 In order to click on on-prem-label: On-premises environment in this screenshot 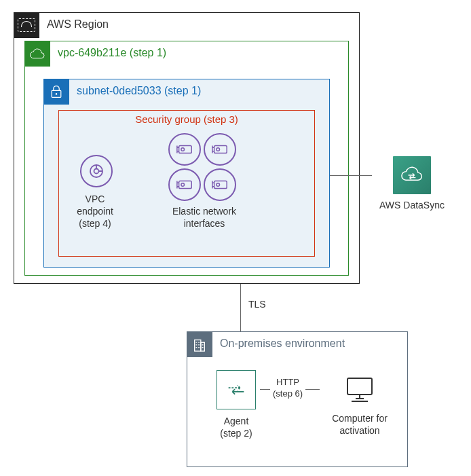, I will do `click(282, 344)`.